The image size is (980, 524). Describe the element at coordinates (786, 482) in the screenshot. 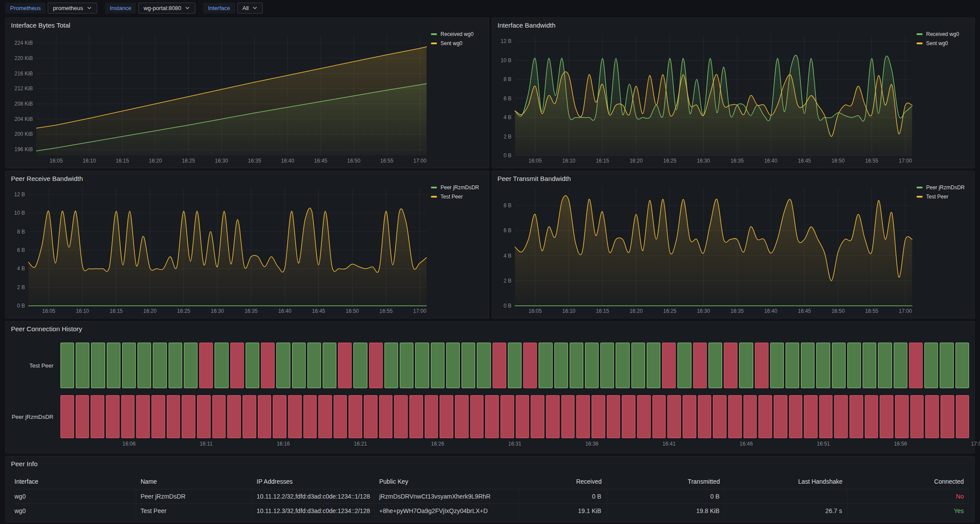

I see `column-header-last-handshake: Last Handshake` at that location.